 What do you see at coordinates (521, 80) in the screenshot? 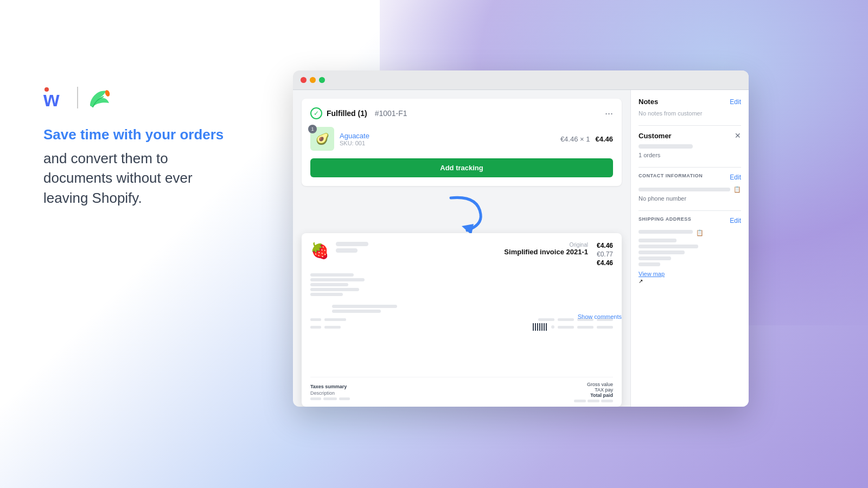
I see `browser-chrome` at bounding box center [521, 80].